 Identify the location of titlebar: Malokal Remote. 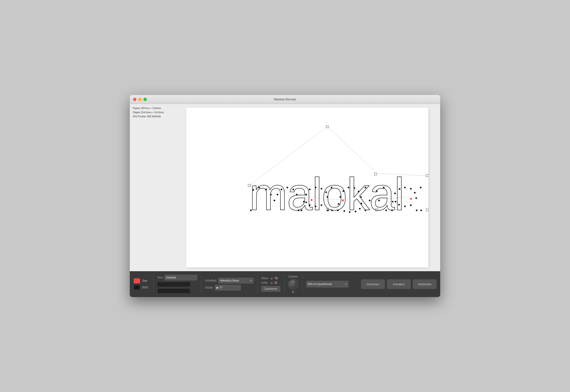
(285, 99).